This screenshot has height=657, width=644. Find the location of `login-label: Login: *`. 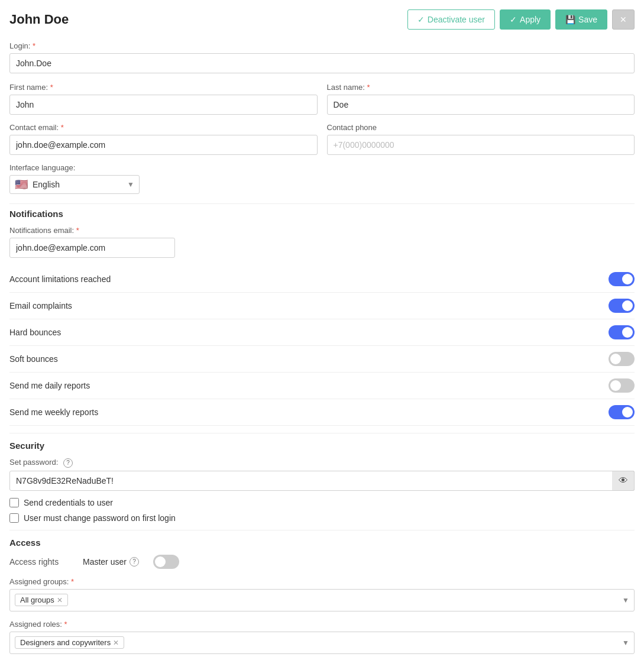

login-label: Login: * is located at coordinates (322, 46).